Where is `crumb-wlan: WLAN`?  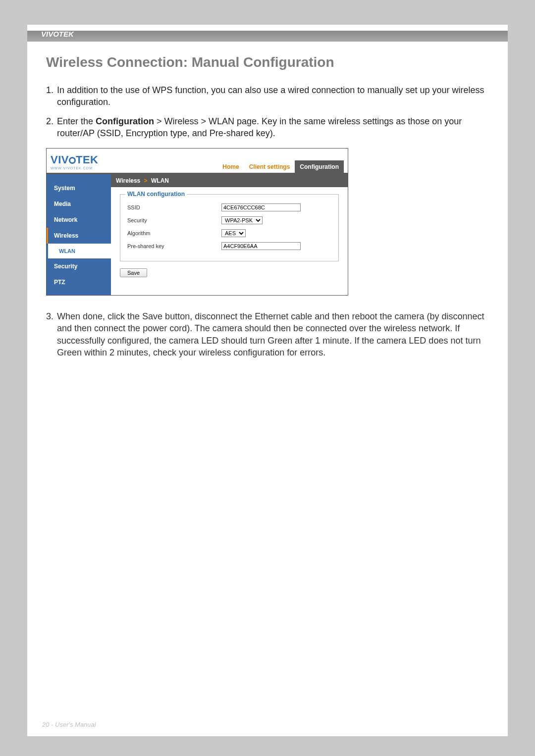 crumb-wlan: WLAN is located at coordinates (160, 181).